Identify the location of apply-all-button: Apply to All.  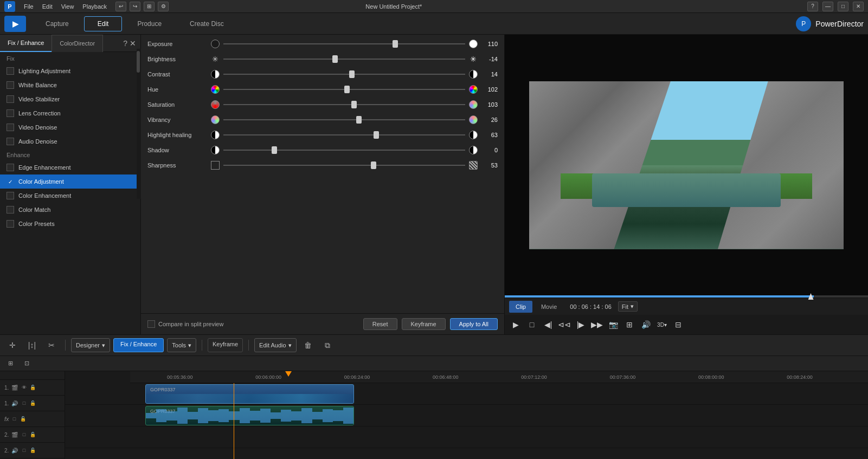
(474, 324).